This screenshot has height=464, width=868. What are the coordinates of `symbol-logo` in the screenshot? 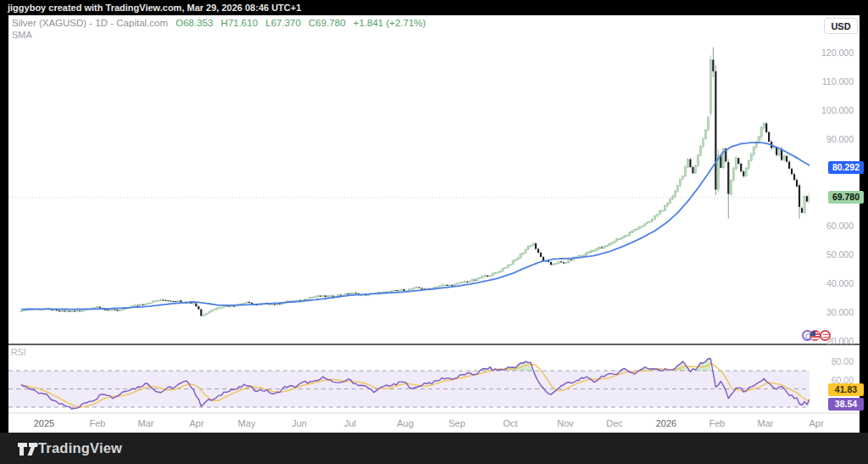 It's located at (824, 336).